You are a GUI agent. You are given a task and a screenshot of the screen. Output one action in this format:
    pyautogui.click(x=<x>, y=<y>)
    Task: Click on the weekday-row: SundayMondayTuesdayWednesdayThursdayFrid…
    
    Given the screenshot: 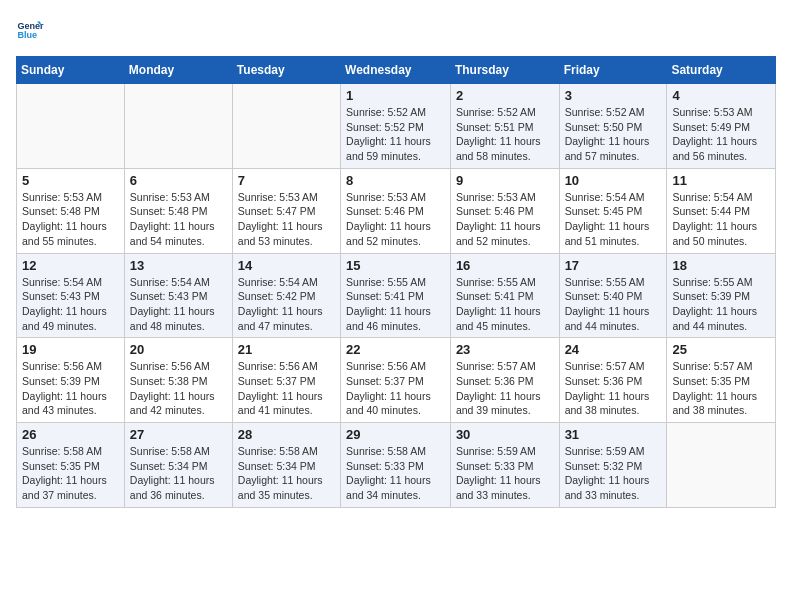 What is the action you would take?
    pyautogui.click(x=396, y=70)
    